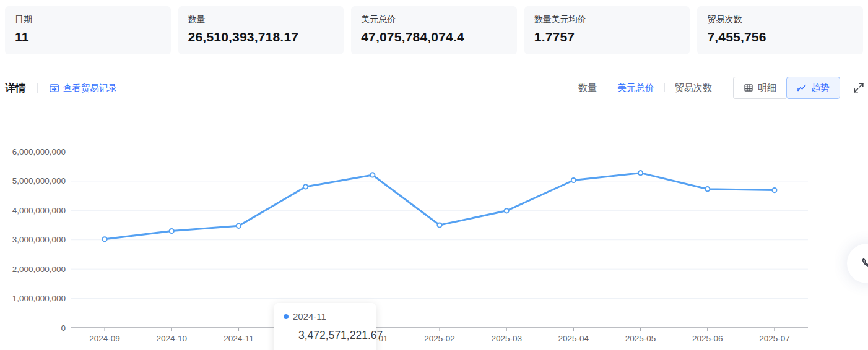 The image size is (868, 350). Describe the element at coordinates (39, 240) in the screenshot. I see `y-axis-label: 3,000,000,000` at that location.